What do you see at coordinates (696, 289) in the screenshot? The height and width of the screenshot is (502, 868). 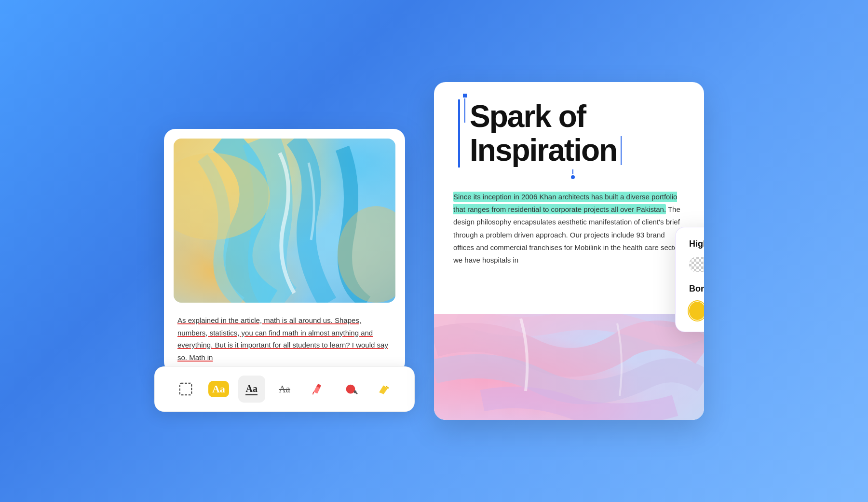 I see `border-label: Border` at bounding box center [696, 289].